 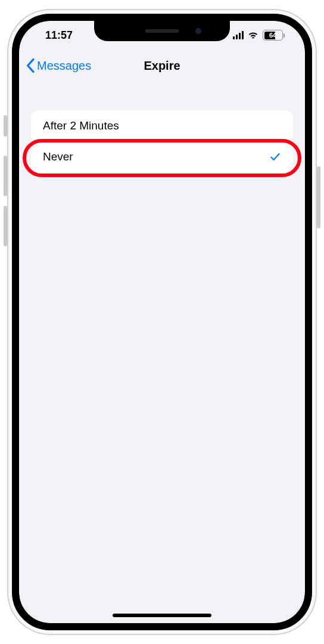 What do you see at coordinates (273, 35) in the screenshot?
I see `battery-level: 64` at bounding box center [273, 35].